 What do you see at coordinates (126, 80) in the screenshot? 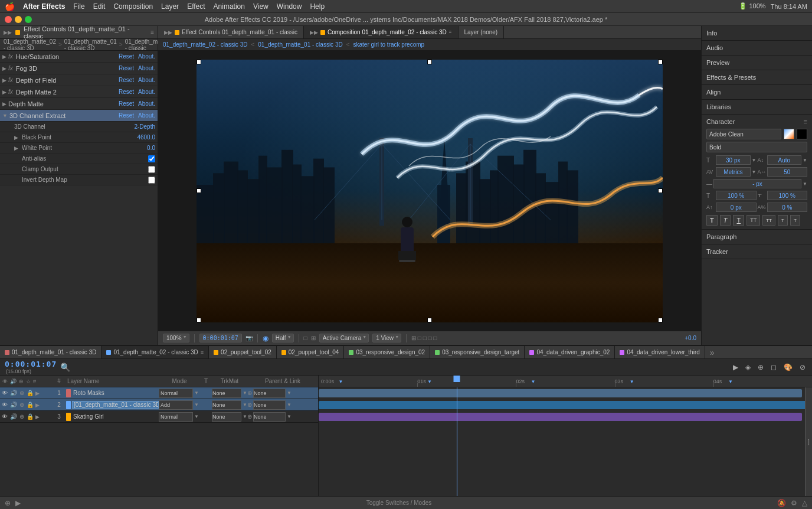
I see `reset-dof: Reset` at bounding box center [126, 80].